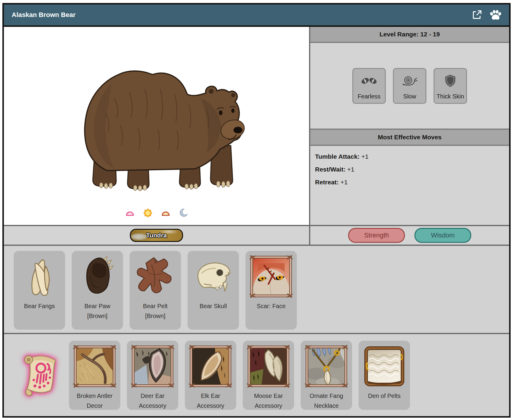 The width and height of the screenshot is (513, 420). What do you see at coordinates (211, 401) in the screenshot?
I see `item-label: Elk EarAccessory` at bounding box center [211, 401].